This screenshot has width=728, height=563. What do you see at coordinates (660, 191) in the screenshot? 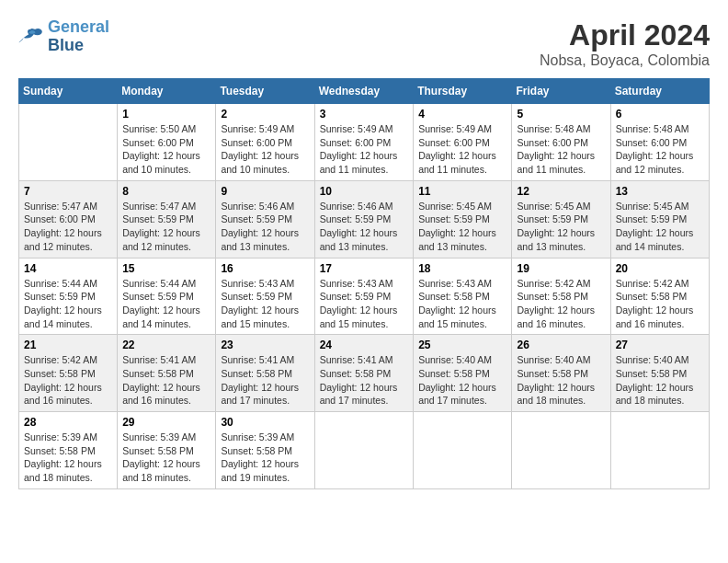
I see `day-number: 13` at bounding box center [660, 191].